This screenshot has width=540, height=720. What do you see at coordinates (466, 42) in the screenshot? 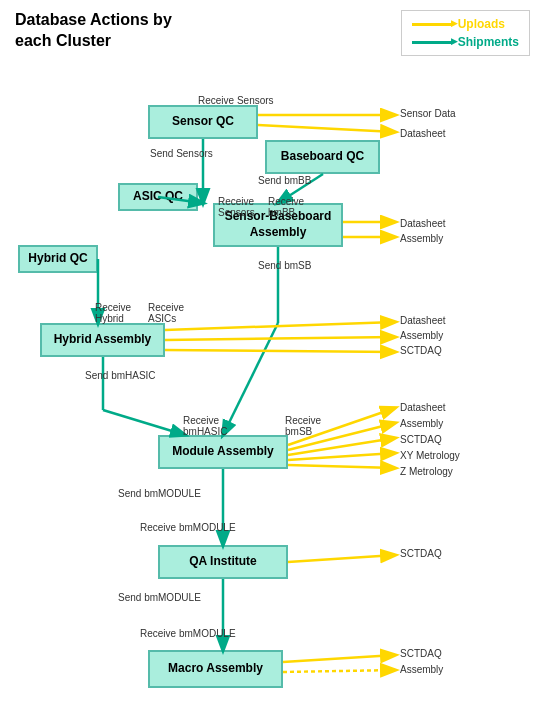
I see `legend-shipments: Shipments` at bounding box center [466, 42].